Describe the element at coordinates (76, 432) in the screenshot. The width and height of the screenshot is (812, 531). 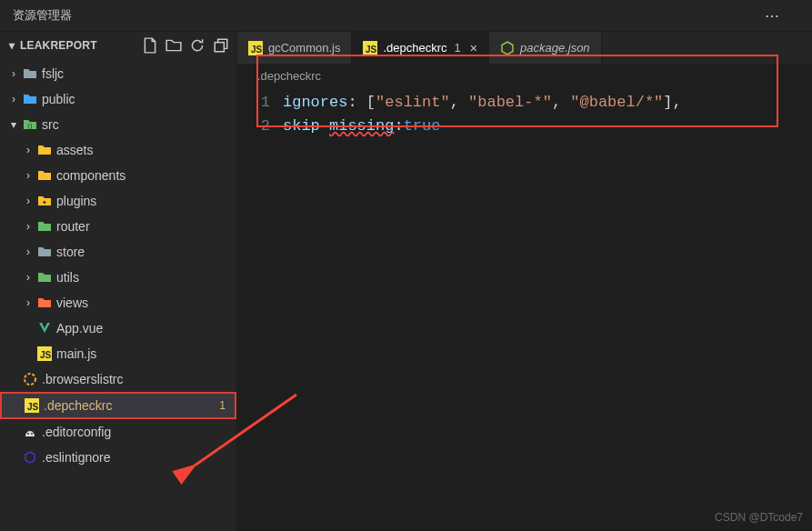
I see `file-label: .editorconfig` at that location.